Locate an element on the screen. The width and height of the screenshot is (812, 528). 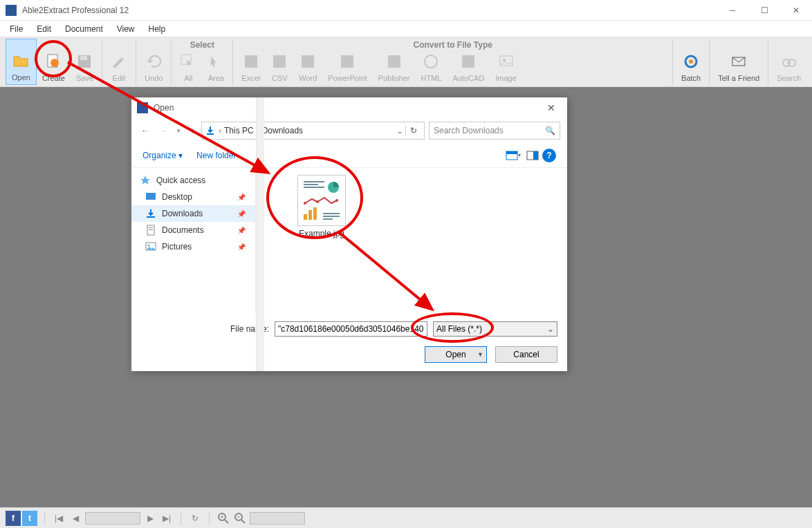
first-page-button: |◀ is located at coordinates (59, 518).